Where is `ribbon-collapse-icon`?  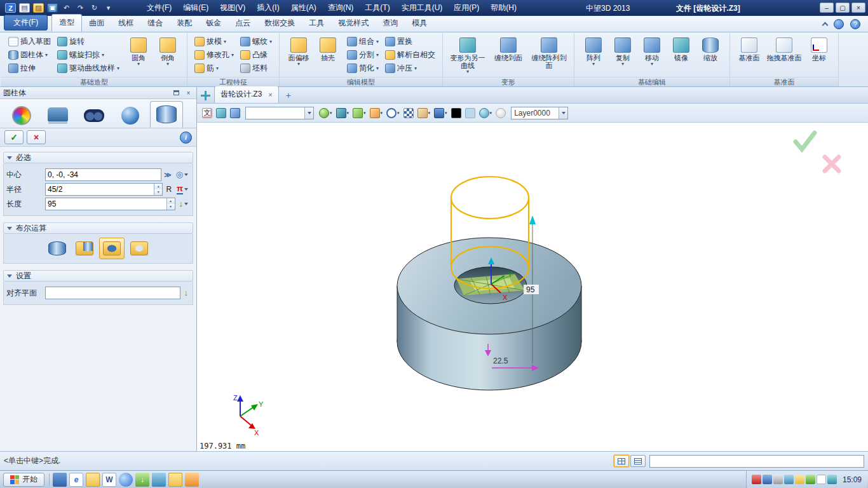
ribbon-collapse-icon is located at coordinates (825, 25).